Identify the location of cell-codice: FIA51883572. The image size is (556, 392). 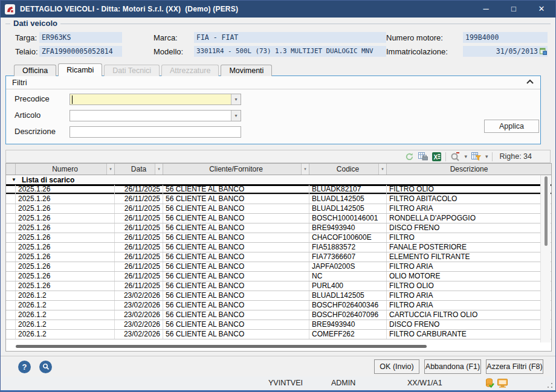
(348, 248).